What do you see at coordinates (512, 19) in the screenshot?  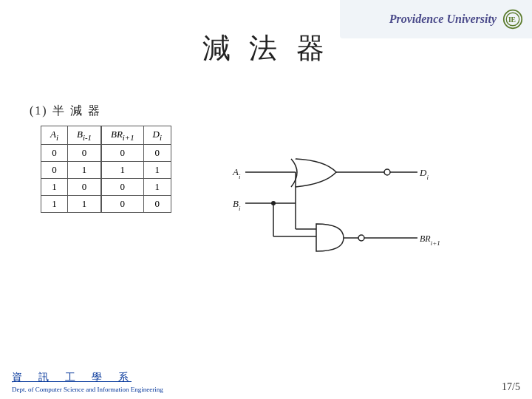 I see `svg-text: IE` at bounding box center [512, 19].